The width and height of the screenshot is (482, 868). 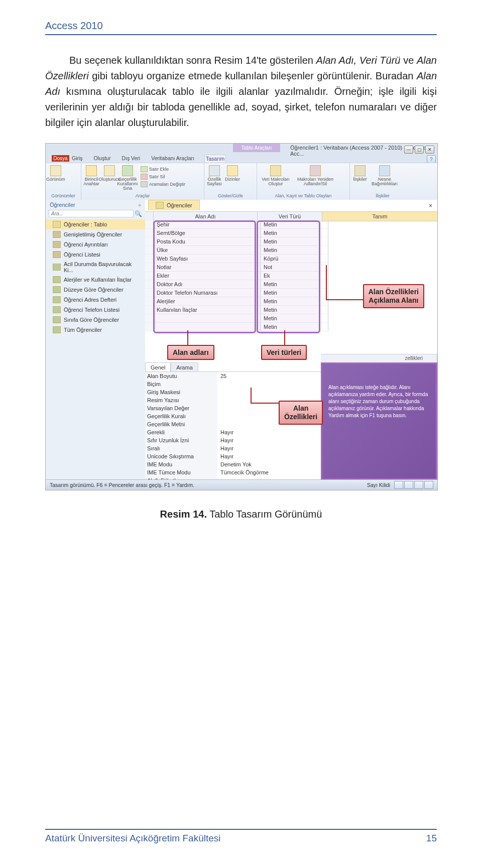 I want to click on insert-row-button: Satır Ekle, so click(x=163, y=169).